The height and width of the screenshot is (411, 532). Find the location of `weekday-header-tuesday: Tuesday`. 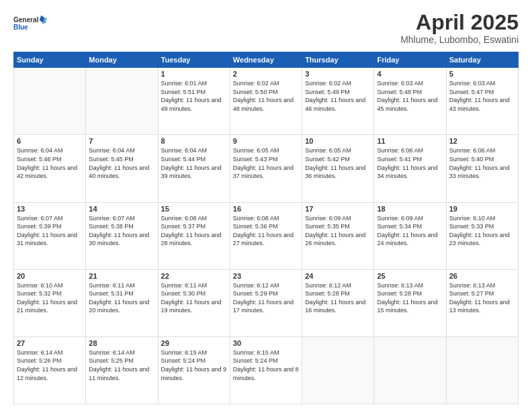

weekday-header-tuesday: Tuesday is located at coordinates (193, 60).